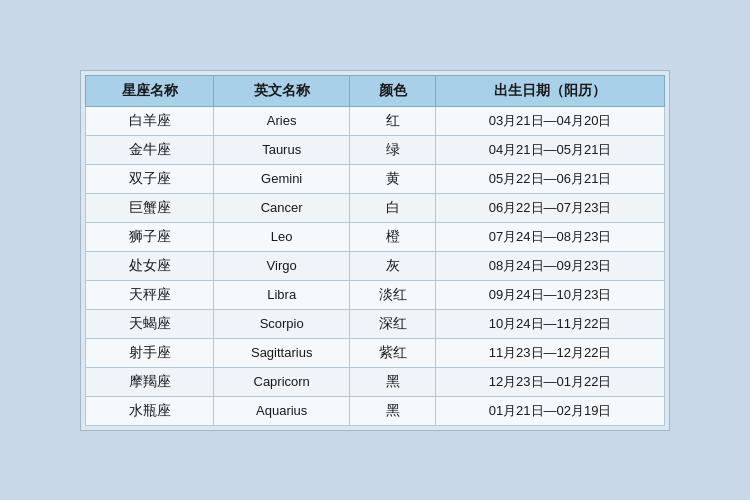 The image size is (750, 500). Describe the element at coordinates (550, 294) in the screenshot. I see `cell-date: 09月24日—10月23日` at that location.